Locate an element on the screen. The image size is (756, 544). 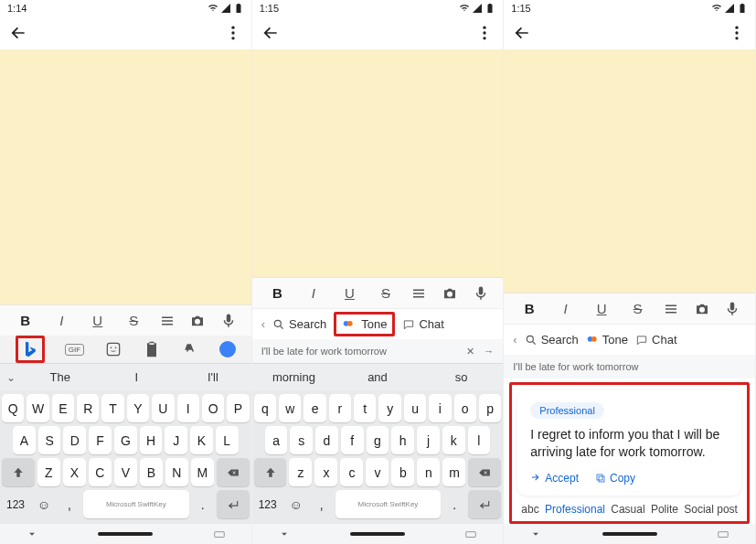
key-p: p is located at coordinates (490, 408).